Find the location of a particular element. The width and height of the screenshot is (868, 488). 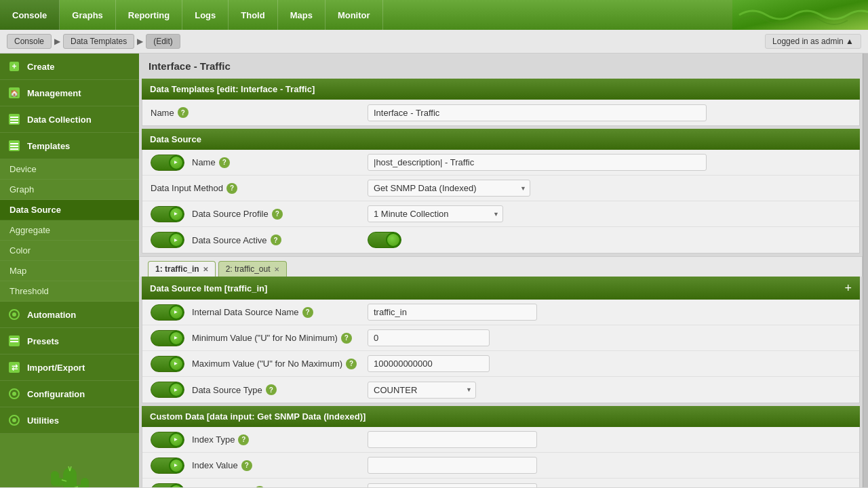

sidebar-section-management: 🏠 Management is located at coordinates (69, 94).